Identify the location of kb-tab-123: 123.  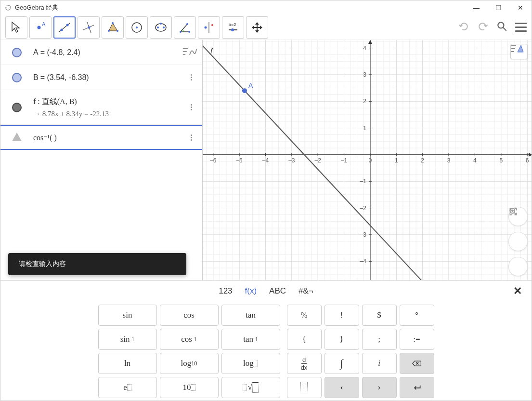
(225, 291).